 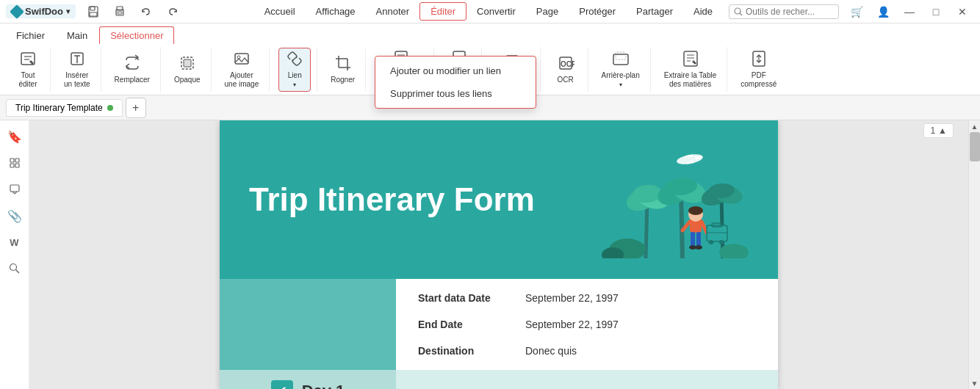 What do you see at coordinates (499, 379) in the screenshot?
I see `pdf-day-section: ✔ Day 1` at bounding box center [499, 379].